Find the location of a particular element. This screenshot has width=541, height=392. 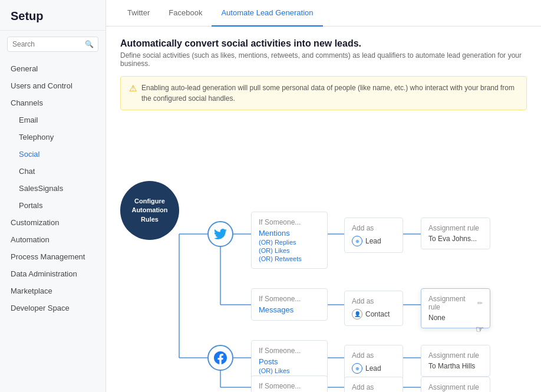

condition-label-1: If Someone... is located at coordinates (289, 222).